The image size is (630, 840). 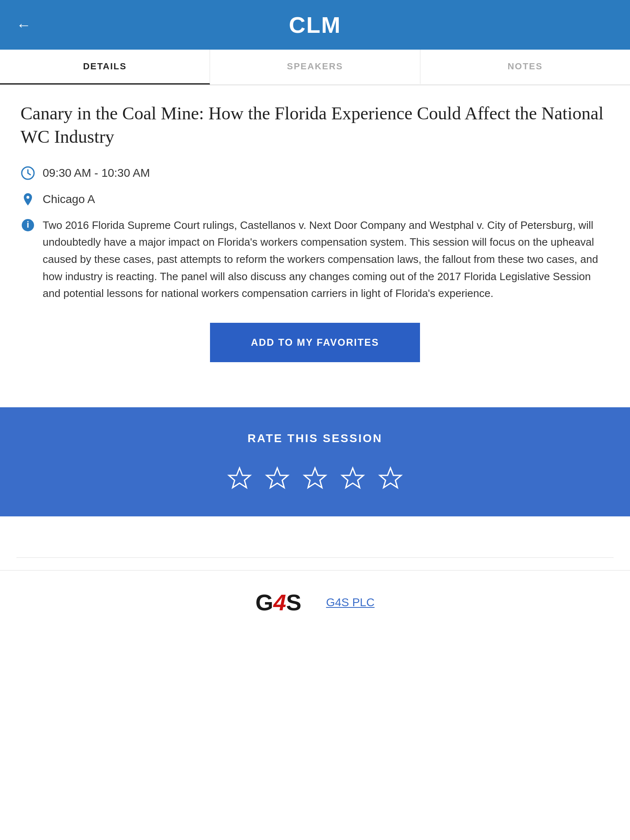 I want to click on app-logo: CLM, so click(x=315, y=25).